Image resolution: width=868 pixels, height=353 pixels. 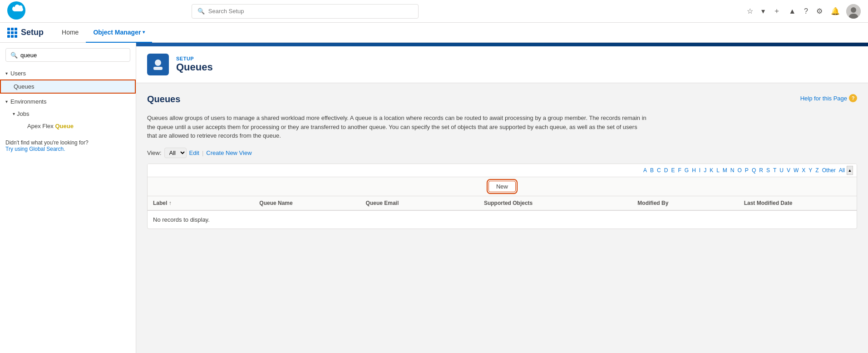 What do you see at coordinates (733, 170) in the screenshot?
I see `alpha-n: N` at bounding box center [733, 170].